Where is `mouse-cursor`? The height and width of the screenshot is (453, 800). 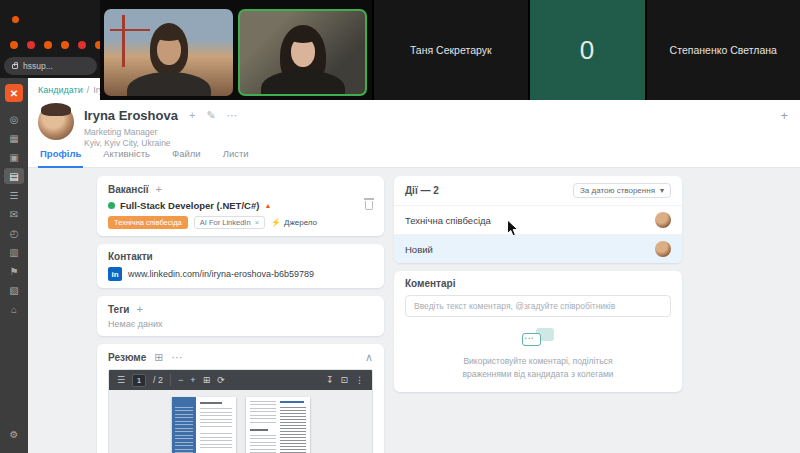
mouse-cursor is located at coordinates (513, 229).